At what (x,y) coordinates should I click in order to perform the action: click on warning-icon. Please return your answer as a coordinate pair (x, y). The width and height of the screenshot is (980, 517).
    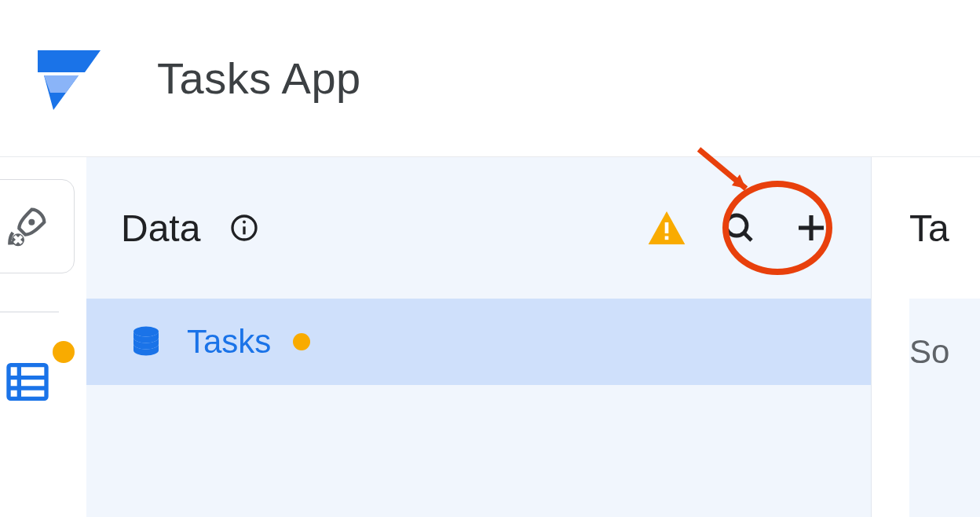
    Looking at the image, I should click on (667, 228).